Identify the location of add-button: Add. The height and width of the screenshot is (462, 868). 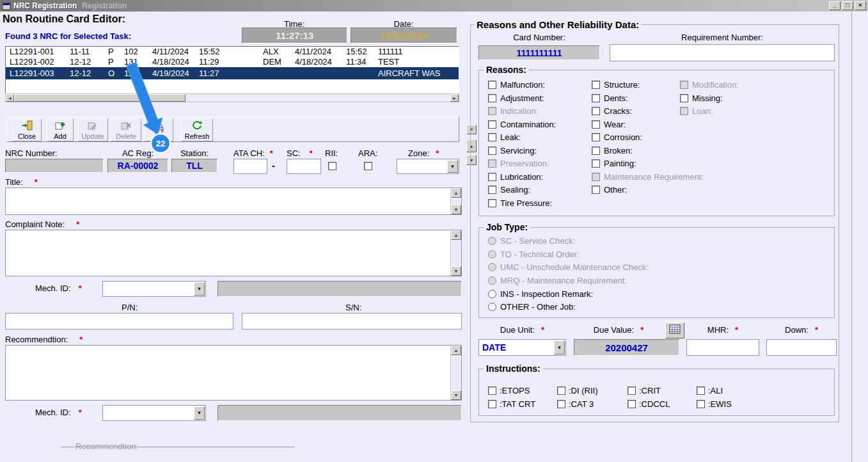
(60, 130).